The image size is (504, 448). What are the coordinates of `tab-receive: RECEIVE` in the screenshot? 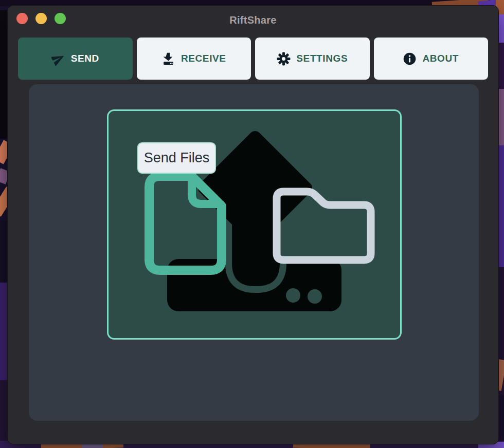 It's located at (194, 59).